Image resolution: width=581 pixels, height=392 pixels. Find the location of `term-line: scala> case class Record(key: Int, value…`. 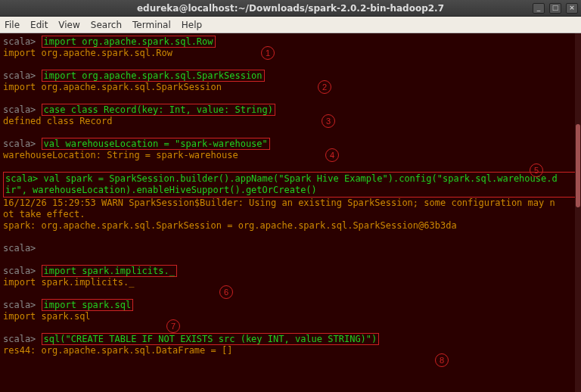

term-line: scala> case class Record(key: Int, value… is located at coordinates (290, 110).